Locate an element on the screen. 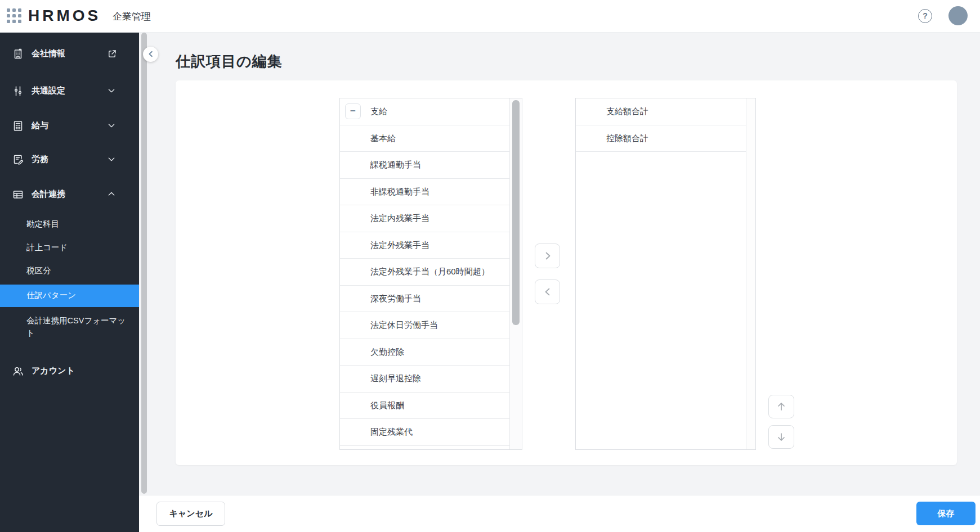 The width and height of the screenshot is (980, 532). sidebar-item-labor: 労務 is located at coordinates (70, 160).